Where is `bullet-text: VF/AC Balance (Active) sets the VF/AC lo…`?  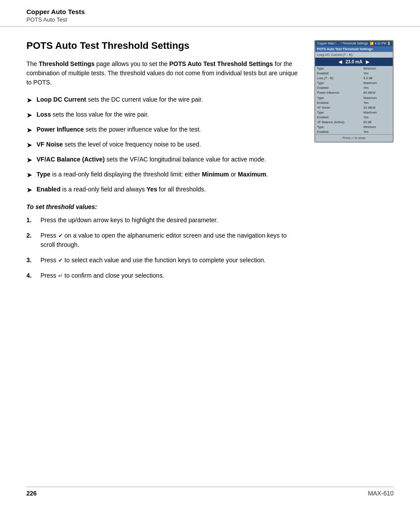
bullet-text: VF/AC Balance (Active) sets the VF/AC lo… is located at coordinates (151, 159).